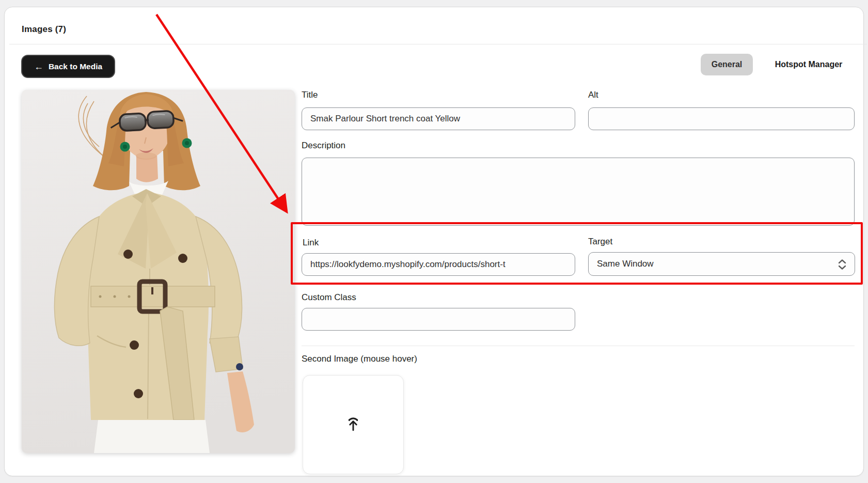 The height and width of the screenshot is (483, 868). Describe the element at coordinates (44, 29) in the screenshot. I see `panel-title: Images (7)` at that location.